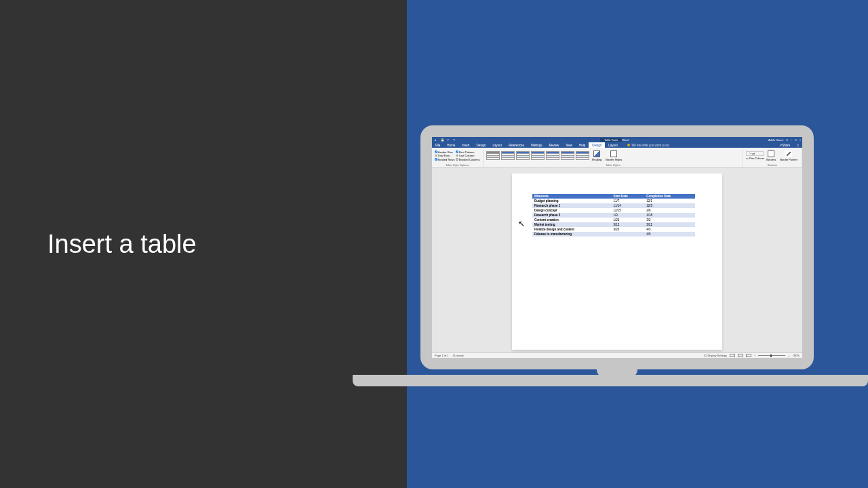 The width and height of the screenshot is (868, 488). I want to click on data-table: Milestone Start Date Completion Date Bud…, so click(614, 216).